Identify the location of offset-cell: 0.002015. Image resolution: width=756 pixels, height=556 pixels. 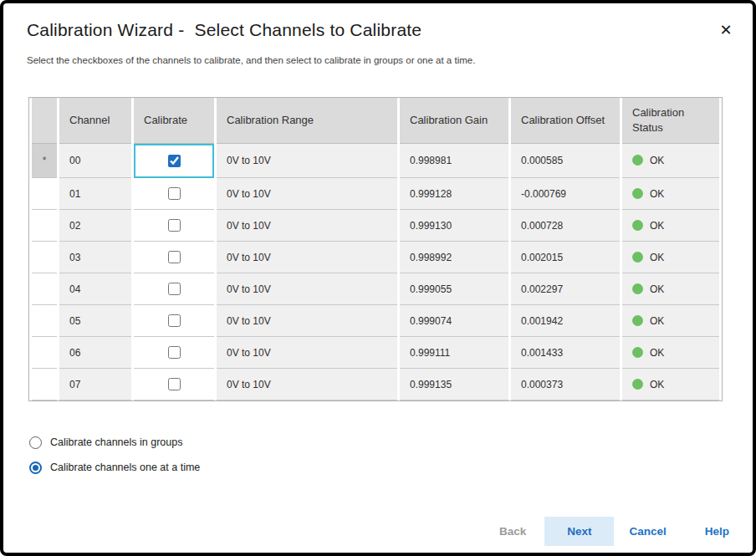
(565, 258).